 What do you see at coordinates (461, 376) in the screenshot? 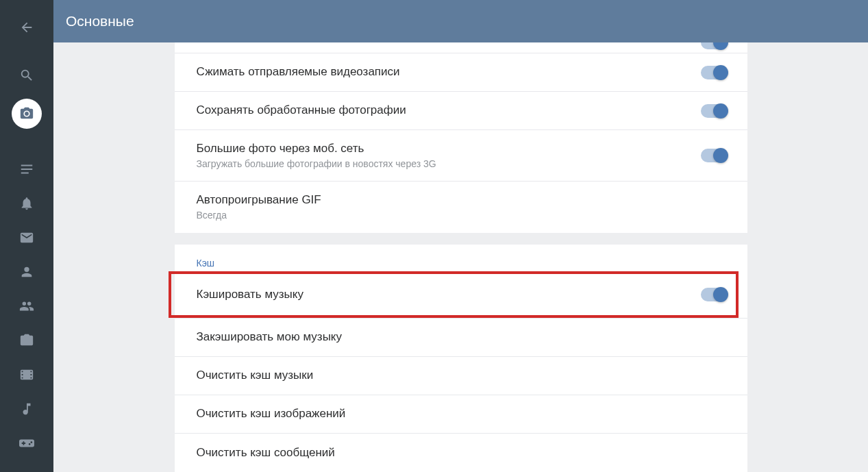
I see `row-clear-music-cache: Очистить кэш музыки` at bounding box center [461, 376].